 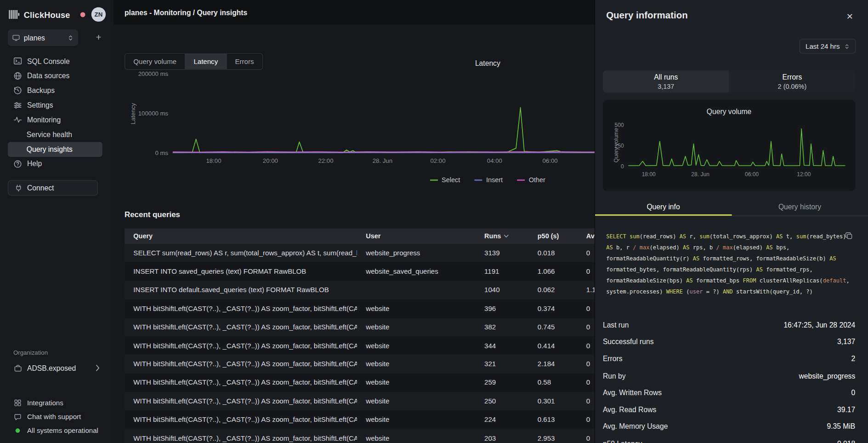 I want to click on sidebar-item-query-insights: Query insights, so click(x=55, y=149).